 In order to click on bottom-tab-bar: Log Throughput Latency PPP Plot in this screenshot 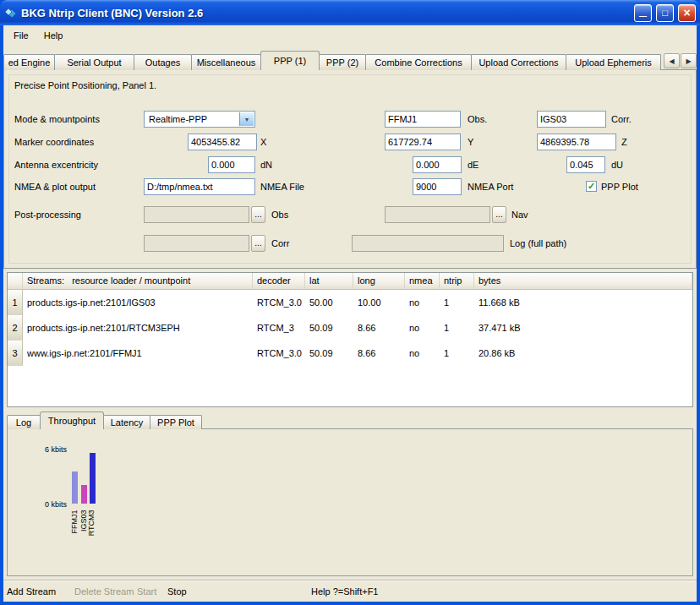, I will do `click(104, 421)`.